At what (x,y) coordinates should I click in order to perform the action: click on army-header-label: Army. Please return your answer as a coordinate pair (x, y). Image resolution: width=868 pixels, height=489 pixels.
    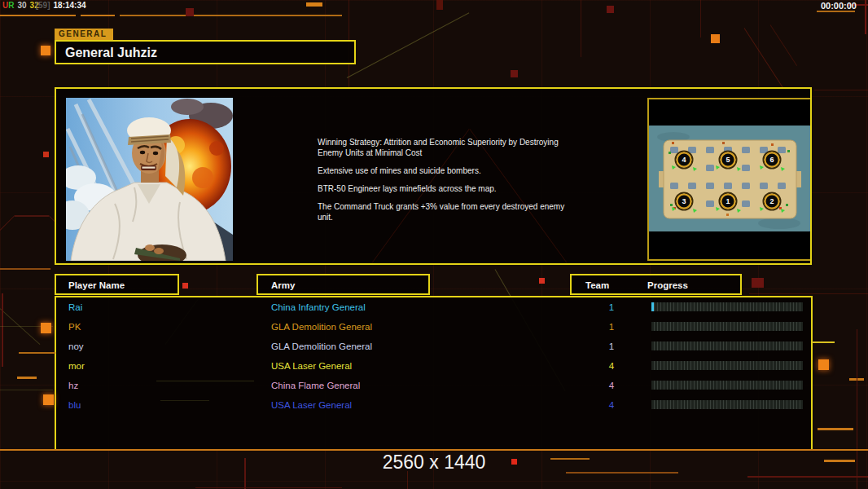
    Looking at the image, I should click on (283, 285).